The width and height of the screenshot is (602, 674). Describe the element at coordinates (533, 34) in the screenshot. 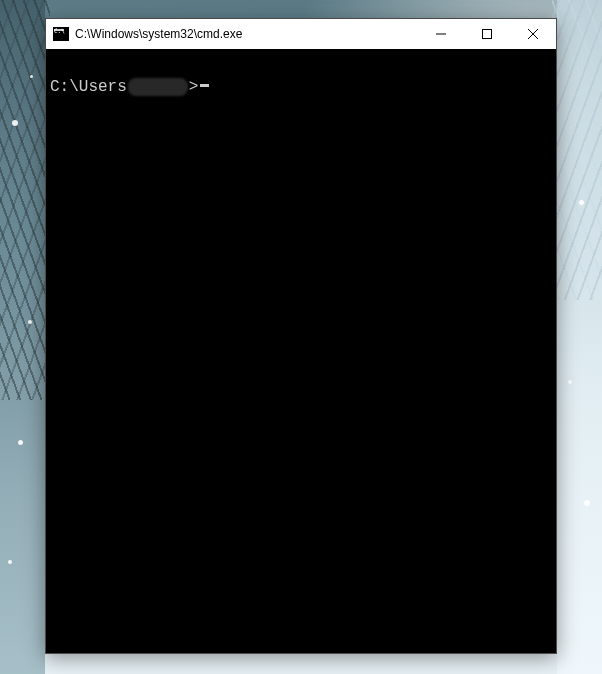

I see `close-icon` at that location.